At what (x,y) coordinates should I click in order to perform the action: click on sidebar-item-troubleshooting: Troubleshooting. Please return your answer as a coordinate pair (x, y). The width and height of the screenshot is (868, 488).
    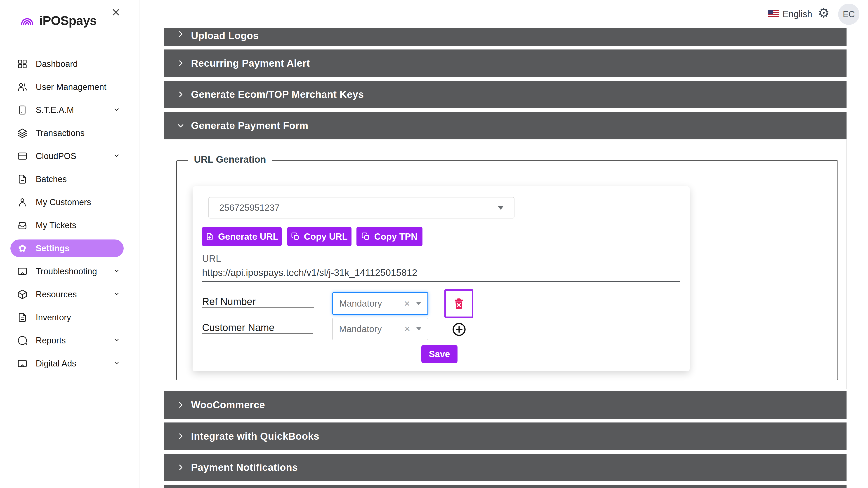
    Looking at the image, I should click on (67, 271).